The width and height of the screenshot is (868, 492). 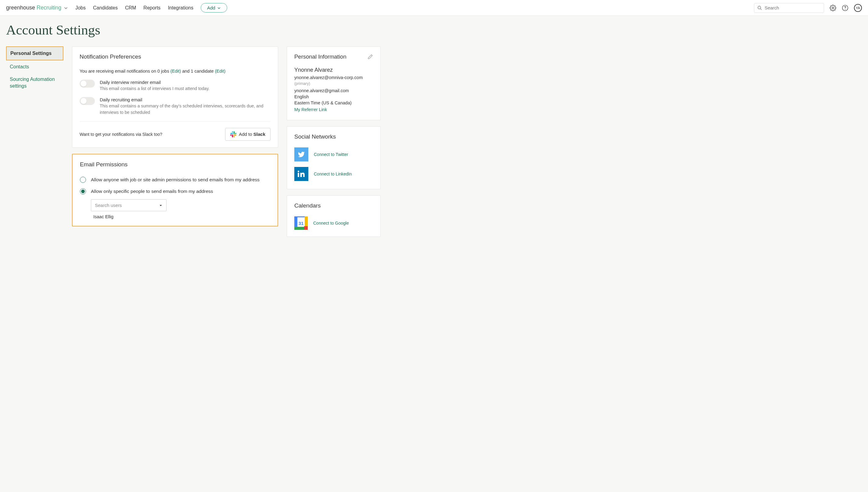 I want to click on main-column: Notification Preferences You are receivi…, so click(x=175, y=137).